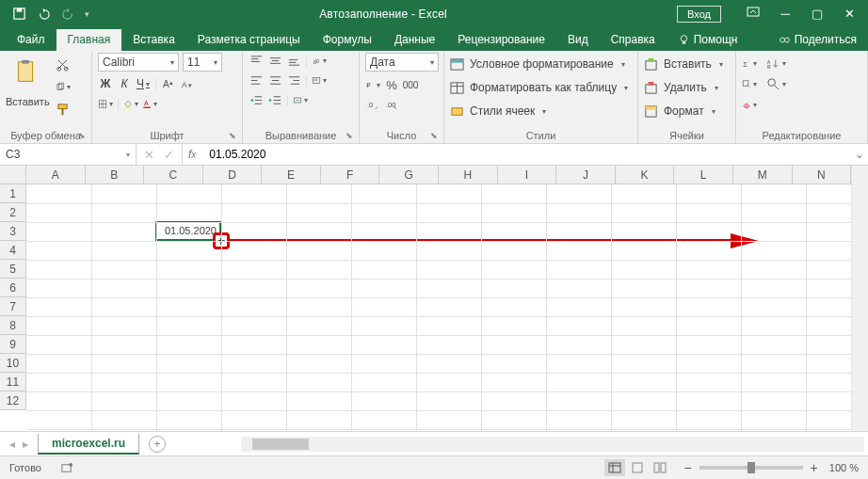 The image size is (868, 479). I want to click on tab-page-layout: Разметка страницы, so click(249, 40).